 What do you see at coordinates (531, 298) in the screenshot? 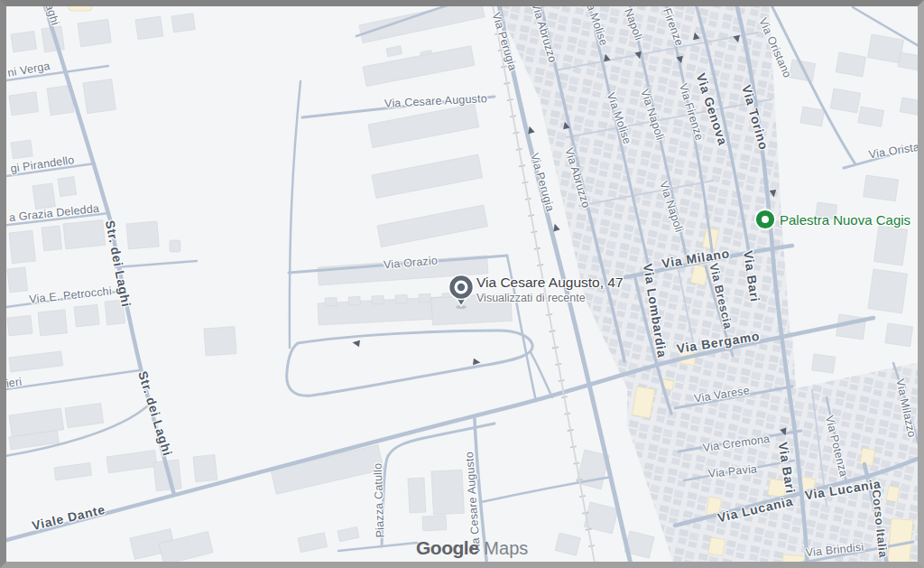
I see `selected-place-subtitle: Visualizzati di recente` at bounding box center [531, 298].